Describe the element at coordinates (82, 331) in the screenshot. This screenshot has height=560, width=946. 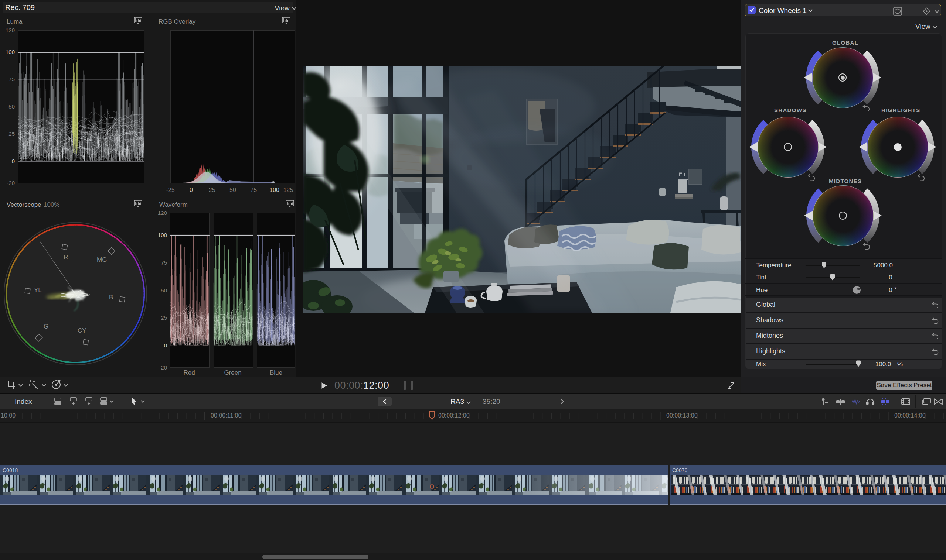
I see `svg-text: CY` at that location.